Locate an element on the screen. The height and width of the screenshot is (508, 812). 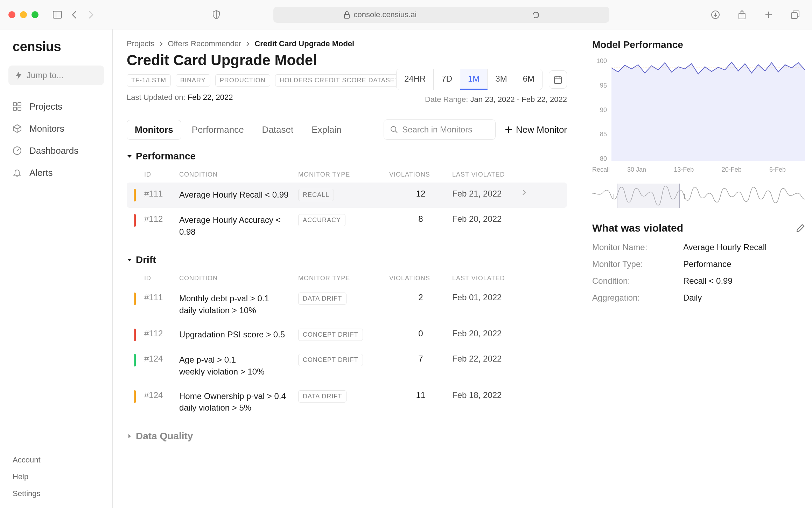
tab-performance: Performance is located at coordinates (218, 130).